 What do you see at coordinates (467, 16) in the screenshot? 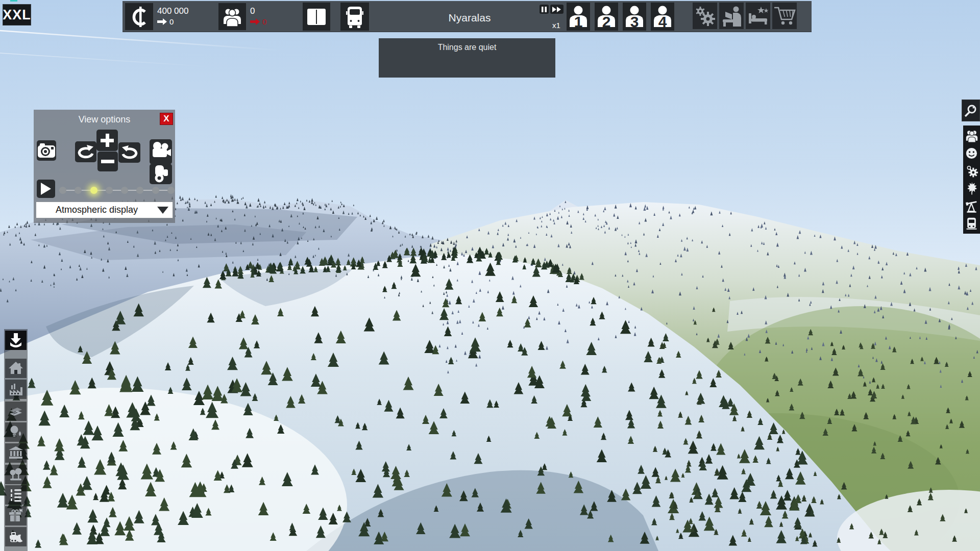
I see `top-bar: 400 000 0 0 0` at bounding box center [467, 16].